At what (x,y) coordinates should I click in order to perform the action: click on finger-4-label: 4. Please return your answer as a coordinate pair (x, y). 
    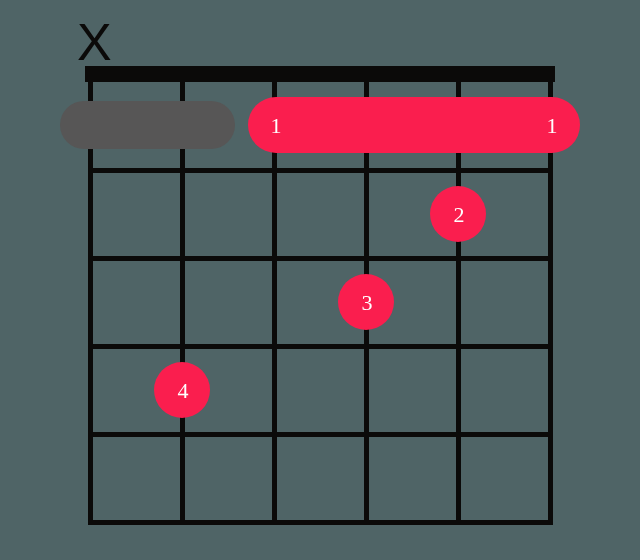
    Looking at the image, I should click on (184, 391).